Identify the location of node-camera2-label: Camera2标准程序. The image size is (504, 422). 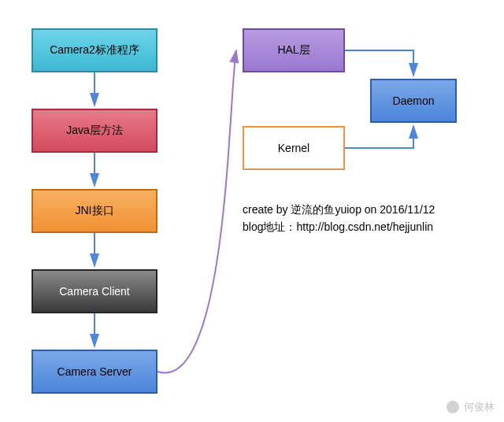
(94, 50).